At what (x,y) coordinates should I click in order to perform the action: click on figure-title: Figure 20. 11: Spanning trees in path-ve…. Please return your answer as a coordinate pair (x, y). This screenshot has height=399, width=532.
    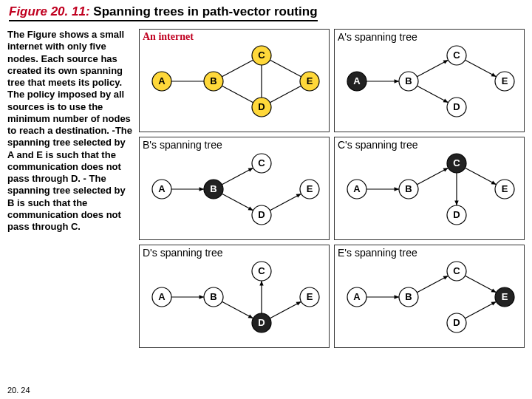
    Looking at the image, I should click on (163, 13).